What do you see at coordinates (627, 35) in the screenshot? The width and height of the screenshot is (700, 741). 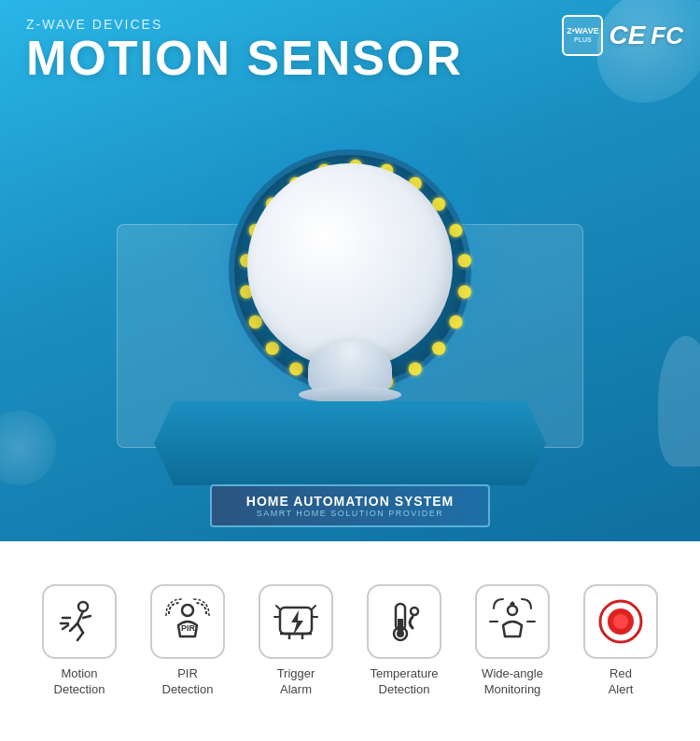 I see `ce-badge: CE` at bounding box center [627, 35].